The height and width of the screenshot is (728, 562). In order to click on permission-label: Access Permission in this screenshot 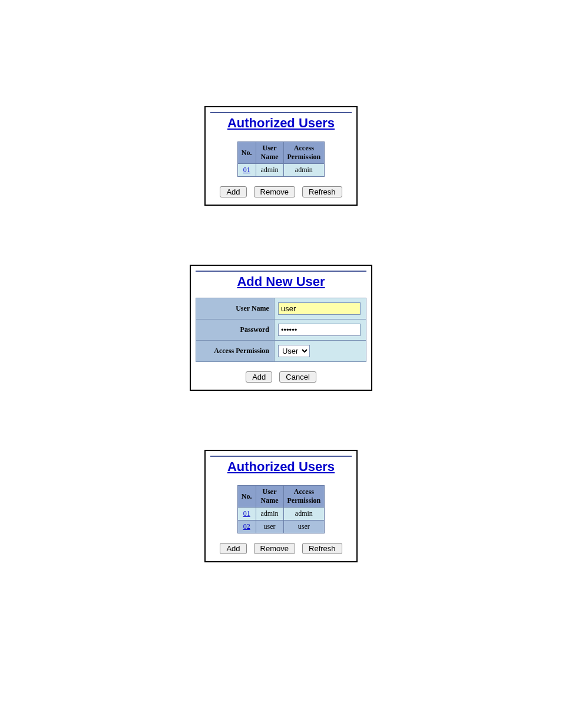, I will do `click(236, 351)`.